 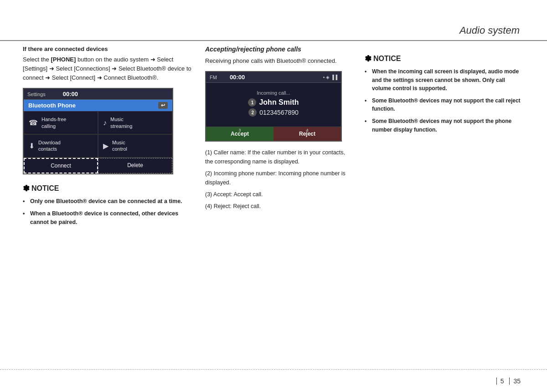 What do you see at coordinates (49, 146) in the screenshot?
I see `download-contacts-label: Downloadcontacts` at bounding box center [49, 146].